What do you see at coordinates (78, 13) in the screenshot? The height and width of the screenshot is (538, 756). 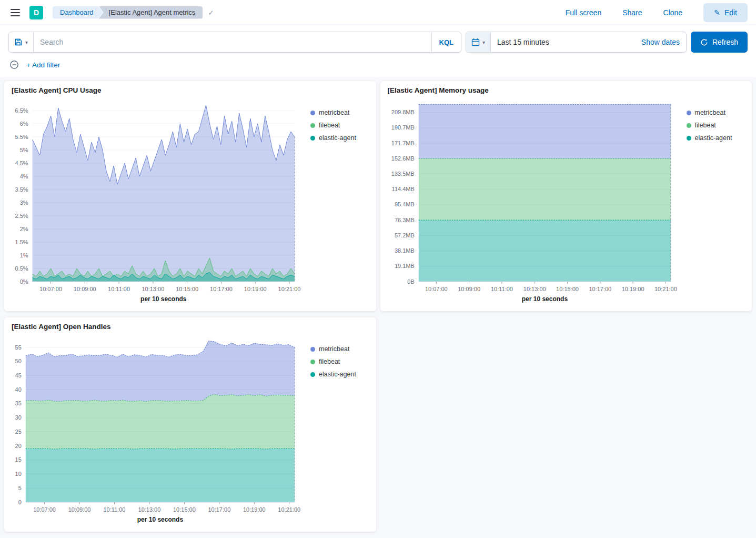 I see `breadcrumb-dashboard: Dashboard` at bounding box center [78, 13].